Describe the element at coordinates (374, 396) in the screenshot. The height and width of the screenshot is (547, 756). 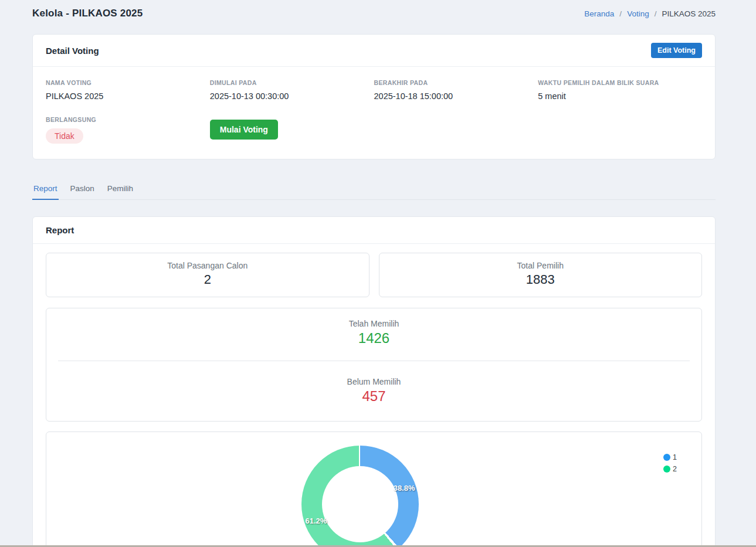
I see `stat-value-red: 457` at that location.